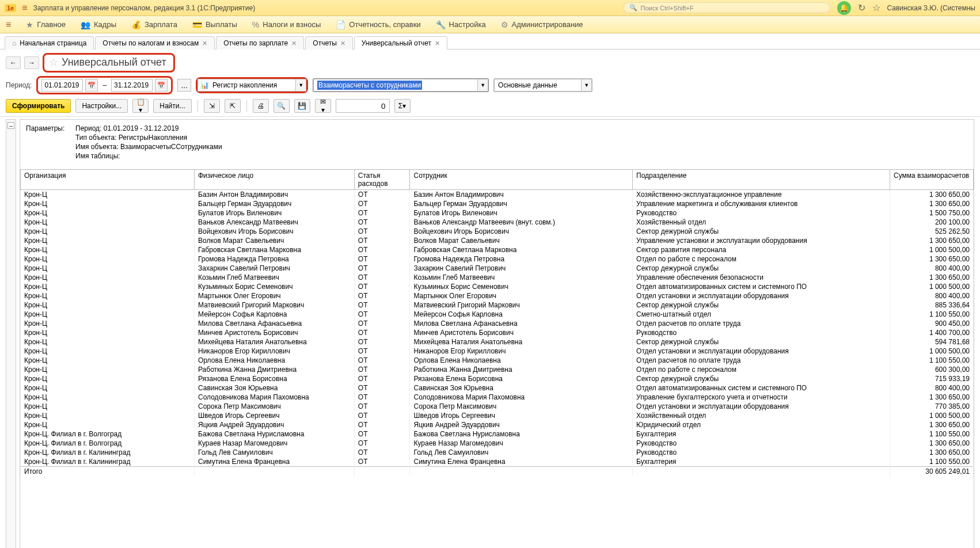 This screenshot has width=980, height=548. What do you see at coordinates (396, 43) in the screenshot?
I see `tab-label: Универсальный отчет` at bounding box center [396, 43].